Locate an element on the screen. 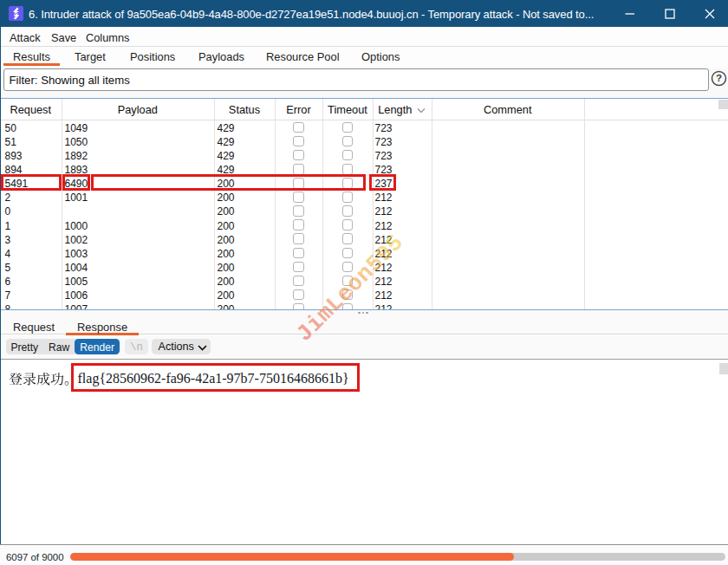 This screenshot has width=728, height=565. tab-results: Results is located at coordinates (31, 57).